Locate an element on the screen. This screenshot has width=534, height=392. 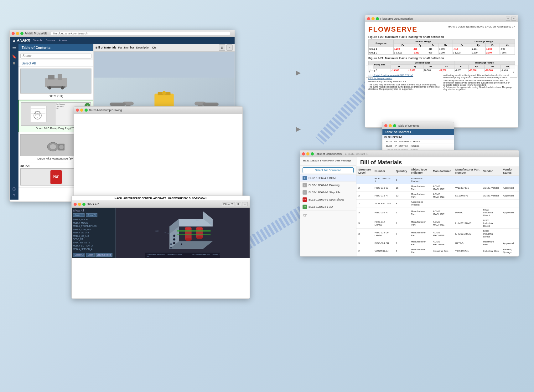
menu-icon: ☰ is located at coordinates (14, 48).